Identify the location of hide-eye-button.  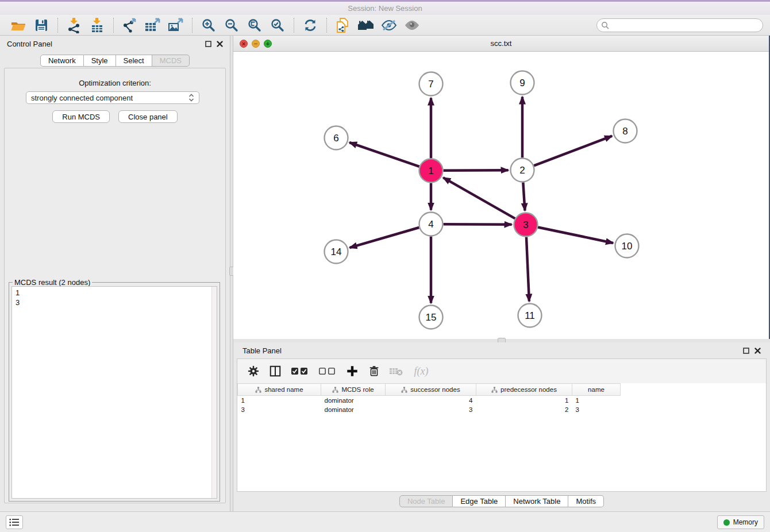
(389, 25).